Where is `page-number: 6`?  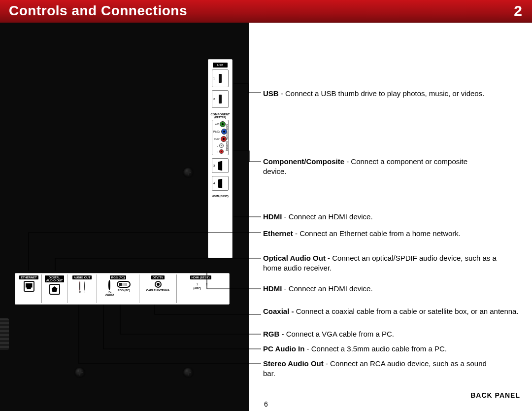
page-number: 6 is located at coordinates (266, 404).